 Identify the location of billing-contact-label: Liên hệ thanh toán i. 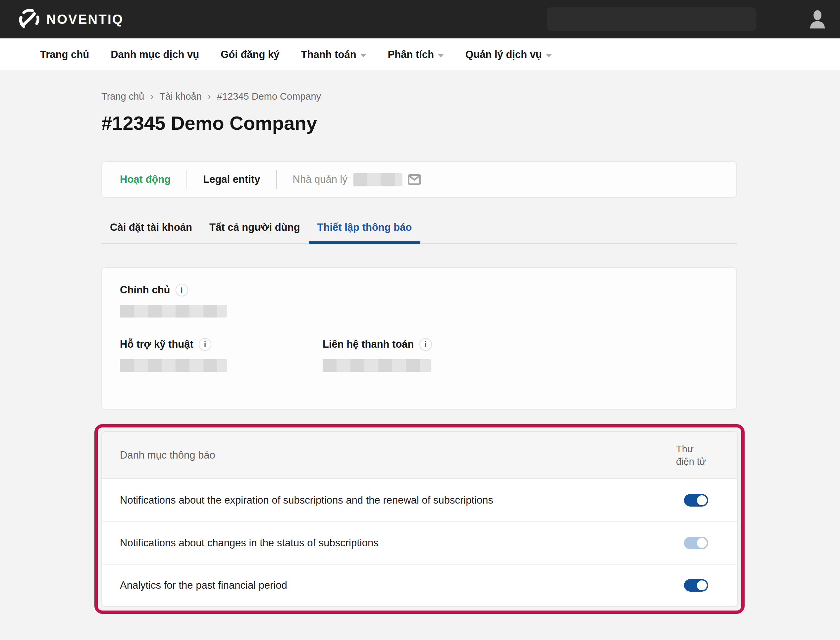
(521, 344).